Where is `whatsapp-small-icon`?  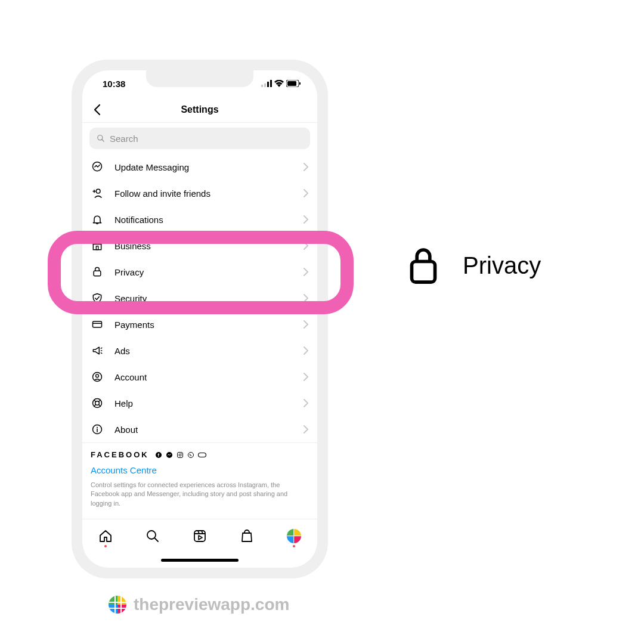 whatsapp-small-icon is located at coordinates (191, 455).